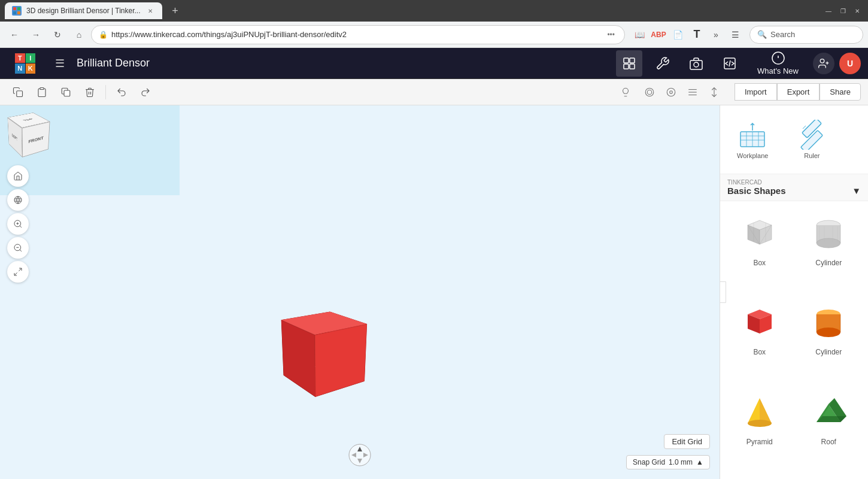  What do you see at coordinates (18, 92) in the screenshot?
I see `copy-button` at bounding box center [18, 92].